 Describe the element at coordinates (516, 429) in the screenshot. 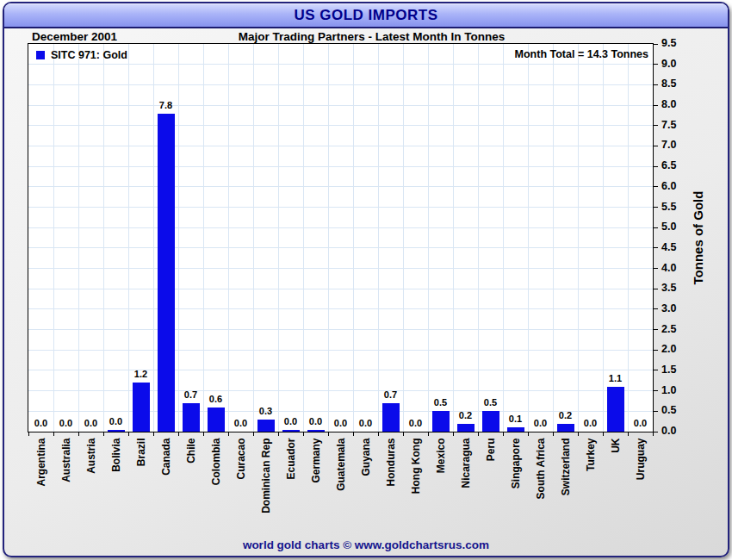

I see `bar-singapore` at that location.